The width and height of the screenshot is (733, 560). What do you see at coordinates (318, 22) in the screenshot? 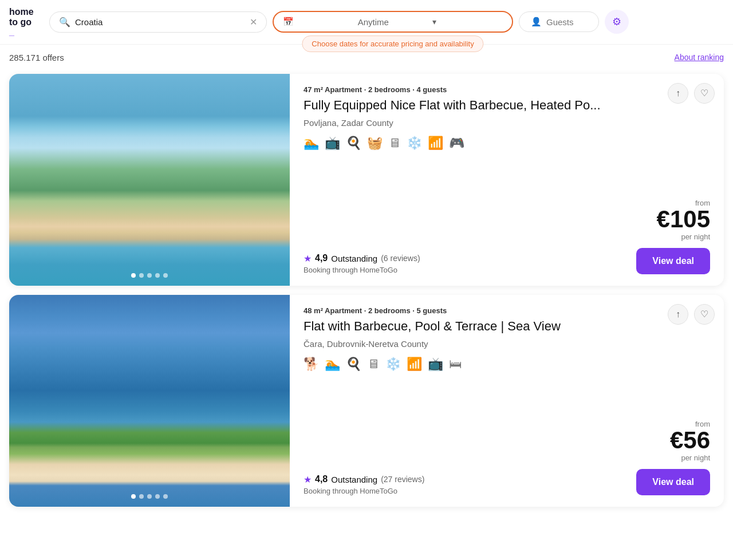
I see `calendar-icon: 📅` at bounding box center [318, 22].